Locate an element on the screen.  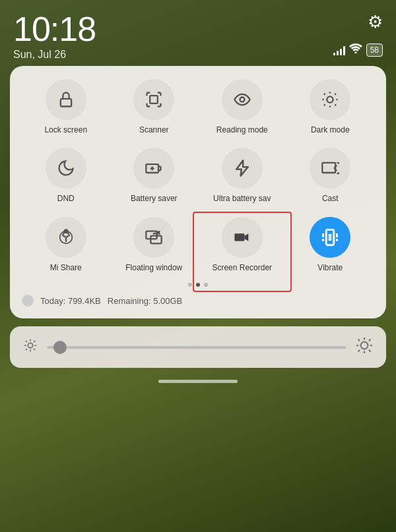
dark-mode-label: Dark mode is located at coordinates (330, 130).